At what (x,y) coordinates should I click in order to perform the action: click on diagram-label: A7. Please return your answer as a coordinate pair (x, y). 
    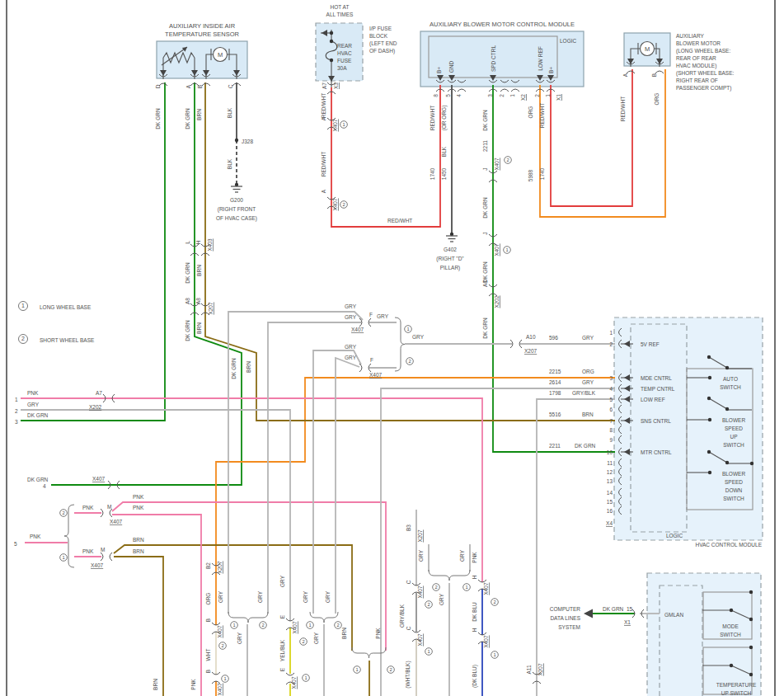
    Looking at the image, I should click on (325, 86).